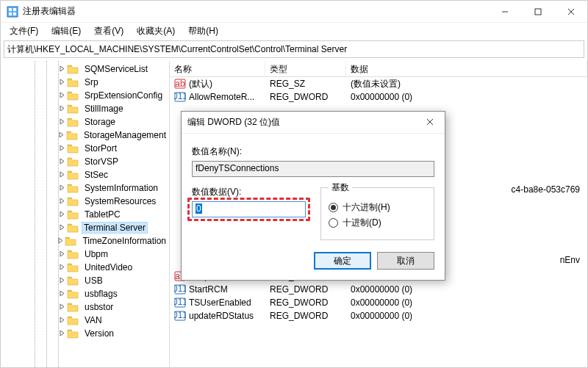  What do you see at coordinates (85, 294) in the screenshot?
I see `tree-item: usbflags` at bounding box center [85, 294].